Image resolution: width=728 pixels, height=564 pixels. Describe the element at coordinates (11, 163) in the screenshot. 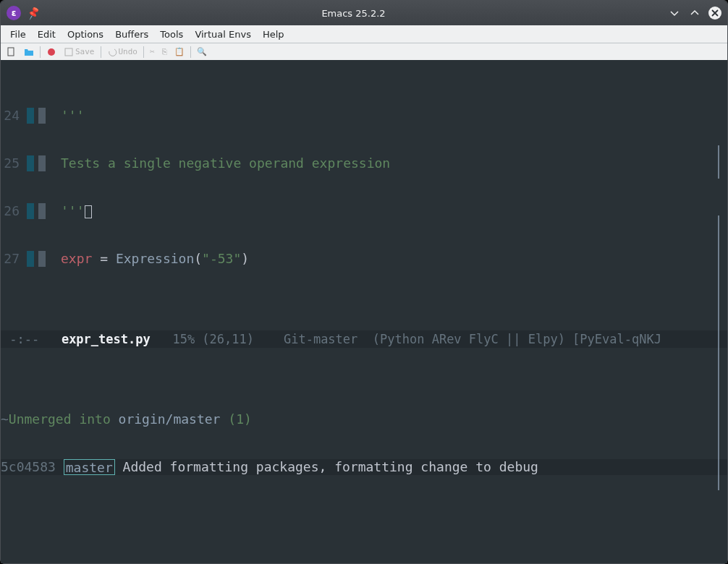

I see `linenum: 25` at that location.